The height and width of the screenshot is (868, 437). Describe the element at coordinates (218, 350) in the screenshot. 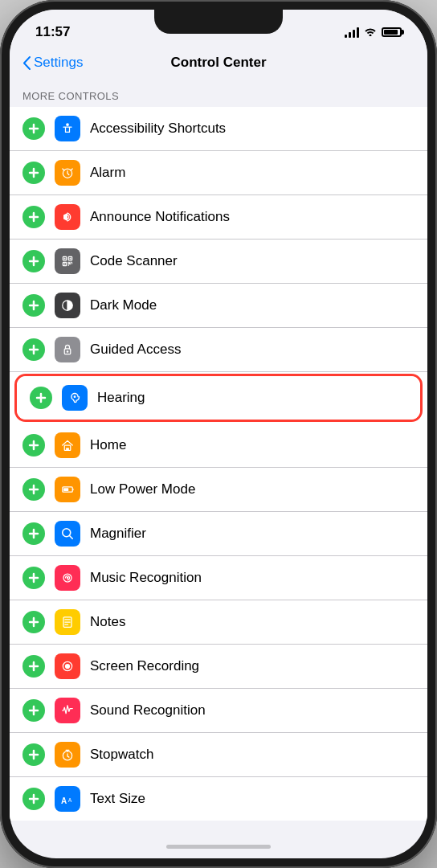

I see `list-item-guided-access: Guided Access` at that location.